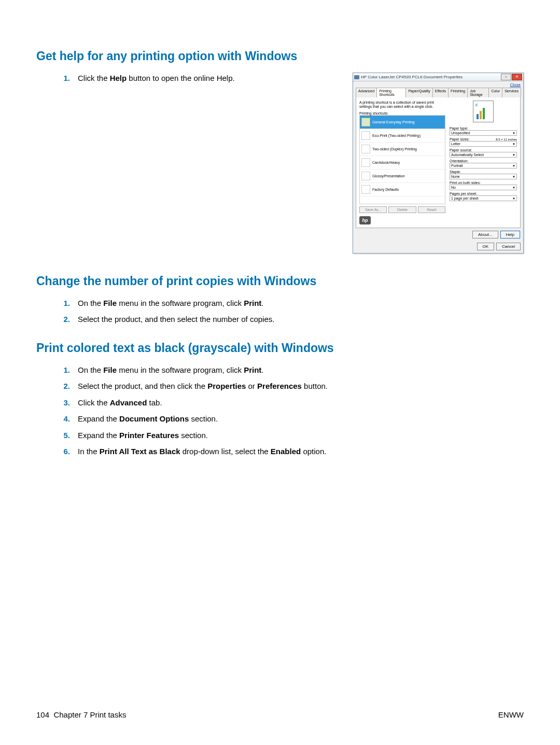 Image resolution: width=560 pixels, height=745 pixels. What do you see at coordinates (280, 714) in the screenshot?
I see `page-footer: 104 Chapter 7 Print tasks ENWW` at bounding box center [280, 714].